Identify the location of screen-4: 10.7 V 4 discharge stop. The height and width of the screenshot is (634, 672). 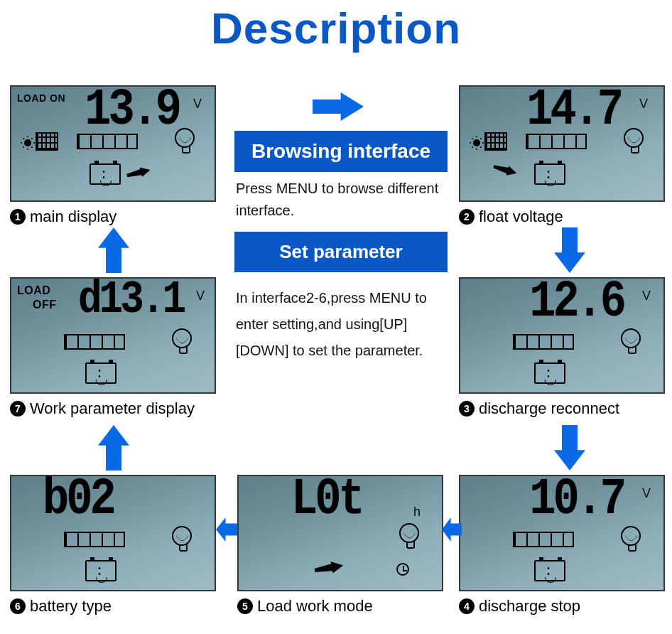
(562, 545).